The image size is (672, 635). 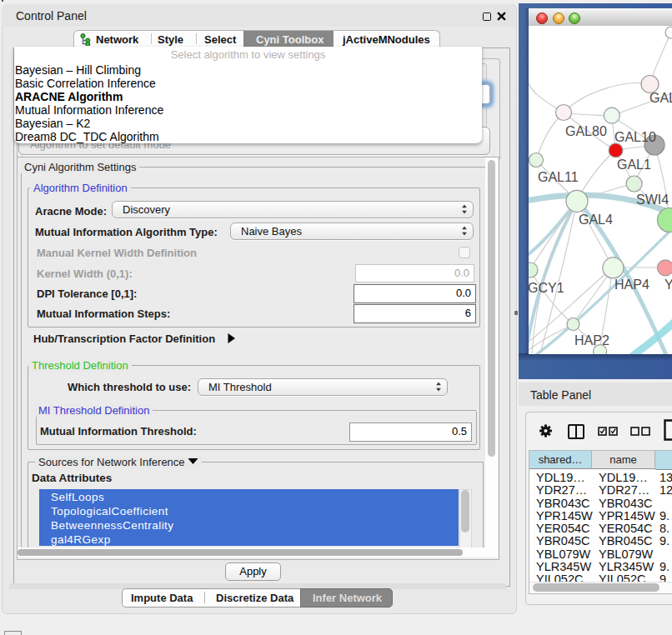 What do you see at coordinates (669, 285) in the screenshot?
I see `svg-text: Y` at bounding box center [669, 285].